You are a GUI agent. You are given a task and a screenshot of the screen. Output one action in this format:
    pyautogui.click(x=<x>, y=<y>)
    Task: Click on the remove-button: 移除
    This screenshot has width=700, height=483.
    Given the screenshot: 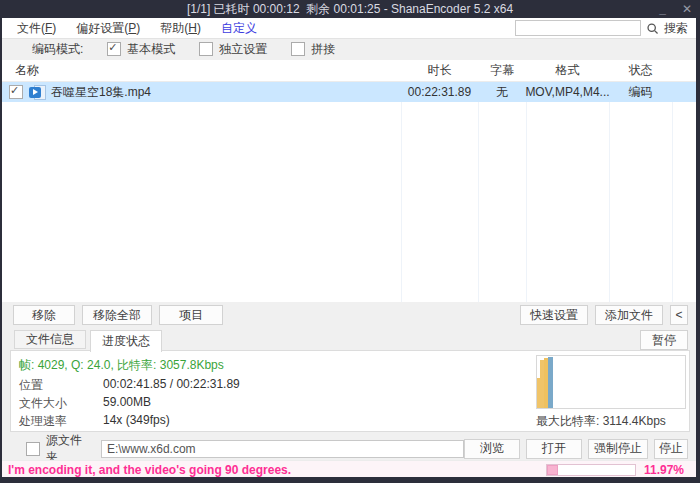 What is the action you would take?
    pyautogui.click(x=44, y=315)
    